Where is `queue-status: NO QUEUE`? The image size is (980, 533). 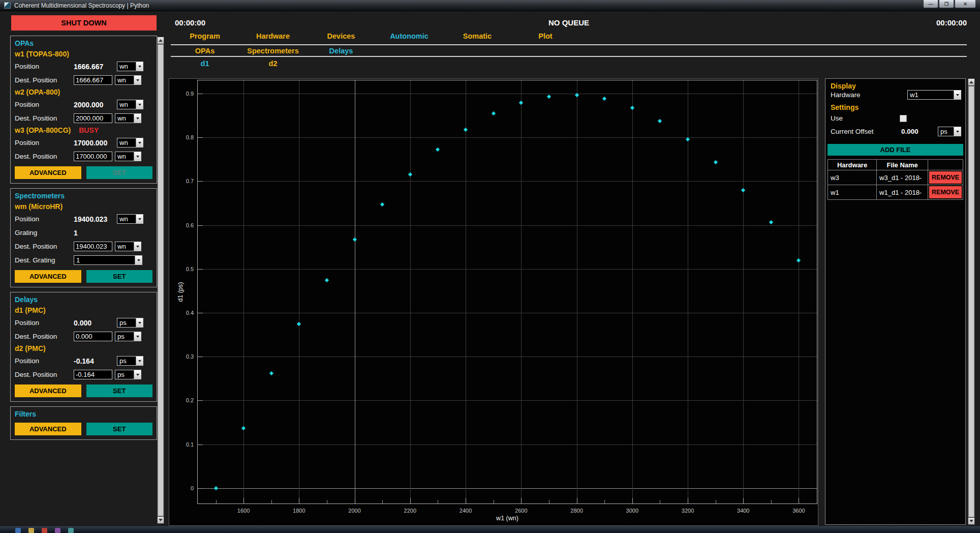
queue-status: NO QUEUE is located at coordinates (569, 22).